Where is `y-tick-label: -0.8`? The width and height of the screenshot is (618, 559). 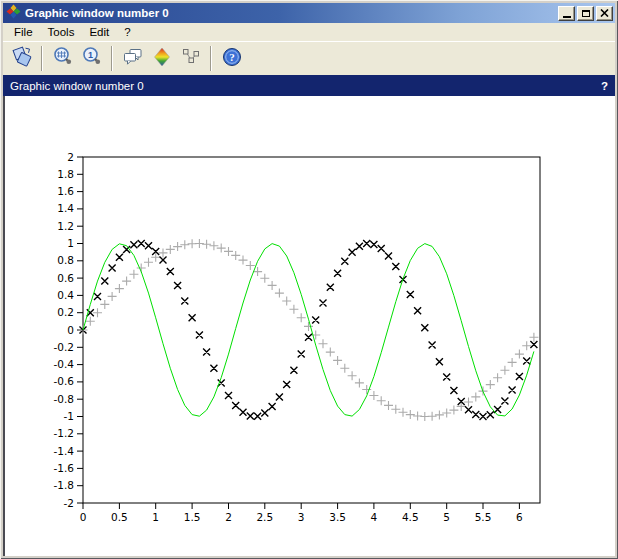
y-tick-label: -0.8 is located at coordinates (64, 399).